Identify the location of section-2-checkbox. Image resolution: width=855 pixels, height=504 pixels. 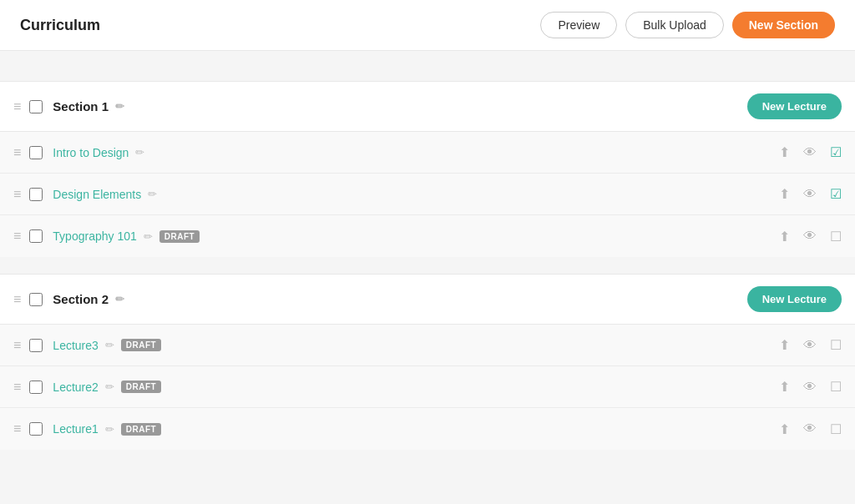
(36, 300).